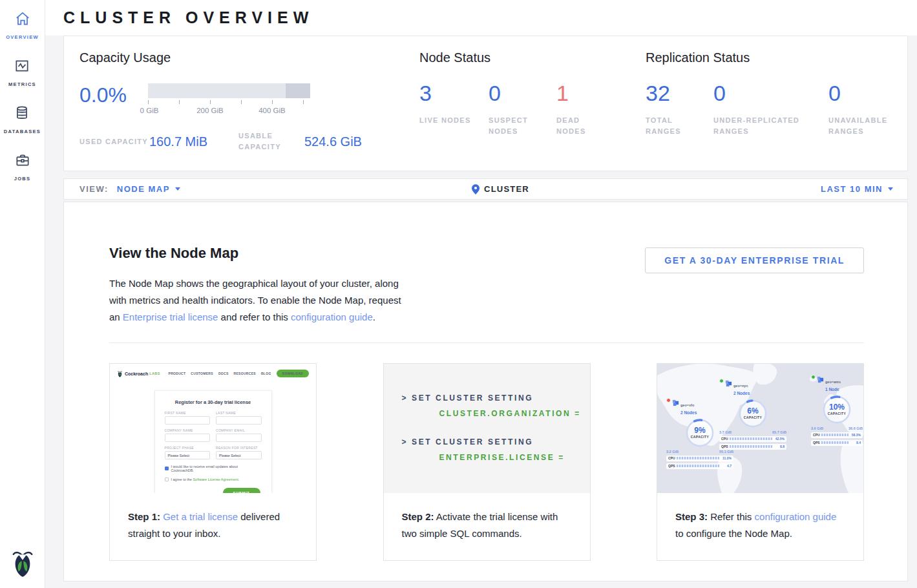 Image resolution: width=917 pixels, height=588 pixels. Describe the element at coordinates (418, 517) in the screenshot. I see `step2-label: Step 2:` at that location.